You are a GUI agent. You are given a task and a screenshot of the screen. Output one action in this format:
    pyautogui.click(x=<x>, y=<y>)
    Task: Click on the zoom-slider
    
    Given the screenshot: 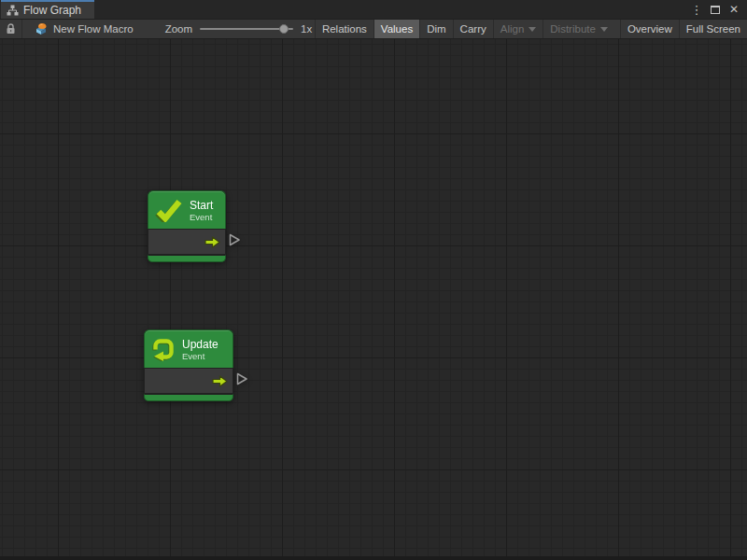 What is the action you would take?
    pyautogui.click(x=247, y=29)
    